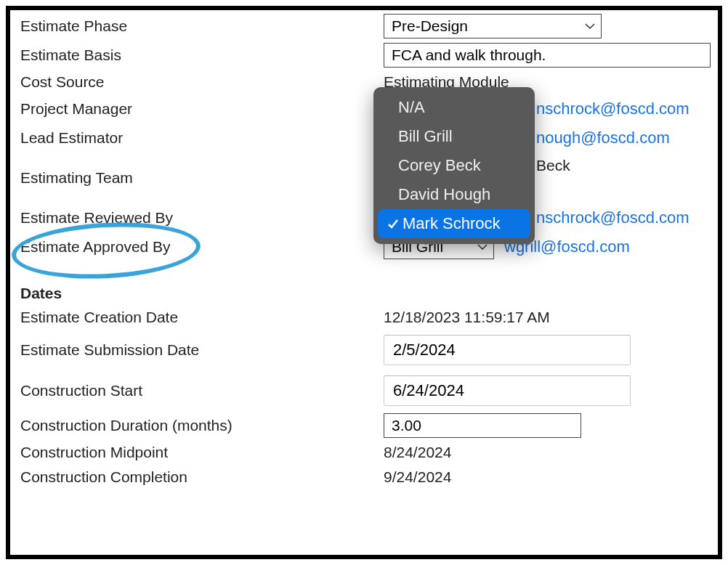 Image resolution: width=728 pixels, height=565 pixels. I want to click on estimating-team-label: Estimating Team, so click(202, 178).